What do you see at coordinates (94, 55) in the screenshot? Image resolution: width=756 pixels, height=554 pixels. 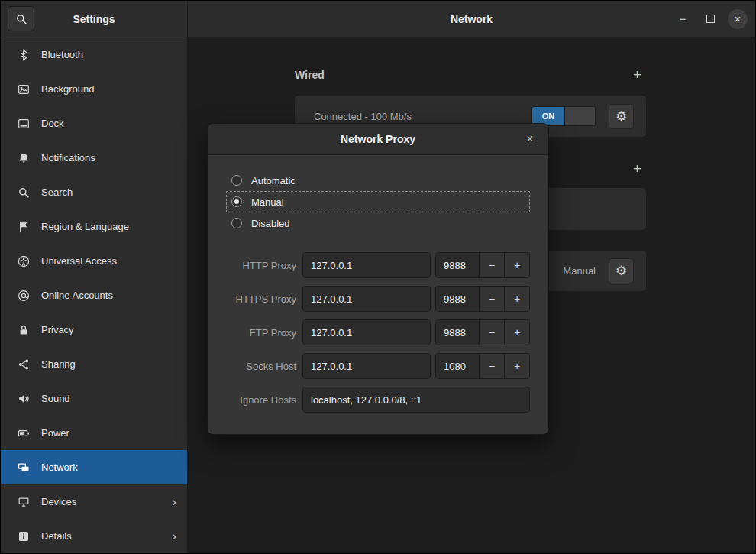 I see `sidebar-item-bluetooth: Bluetooth` at bounding box center [94, 55].